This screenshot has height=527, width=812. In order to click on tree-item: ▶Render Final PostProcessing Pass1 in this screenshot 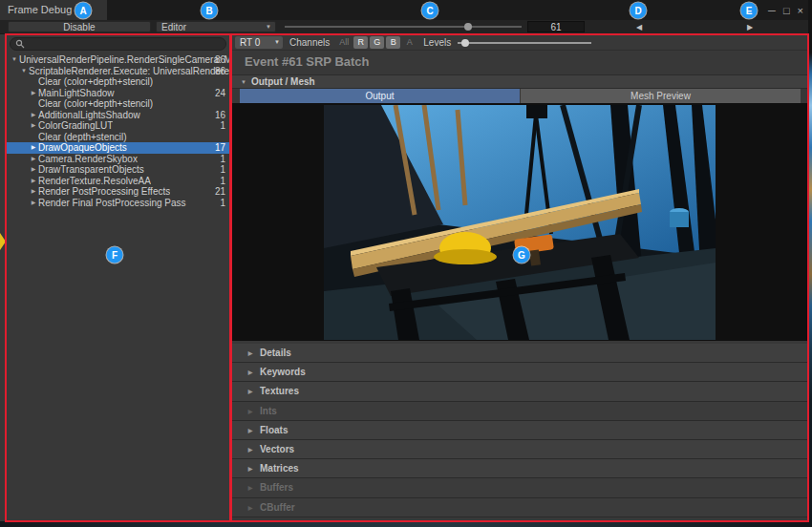, I will do `click(118, 203)`.